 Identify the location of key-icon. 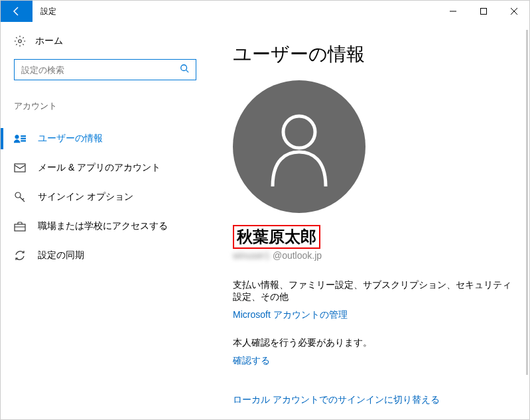
(20, 197).